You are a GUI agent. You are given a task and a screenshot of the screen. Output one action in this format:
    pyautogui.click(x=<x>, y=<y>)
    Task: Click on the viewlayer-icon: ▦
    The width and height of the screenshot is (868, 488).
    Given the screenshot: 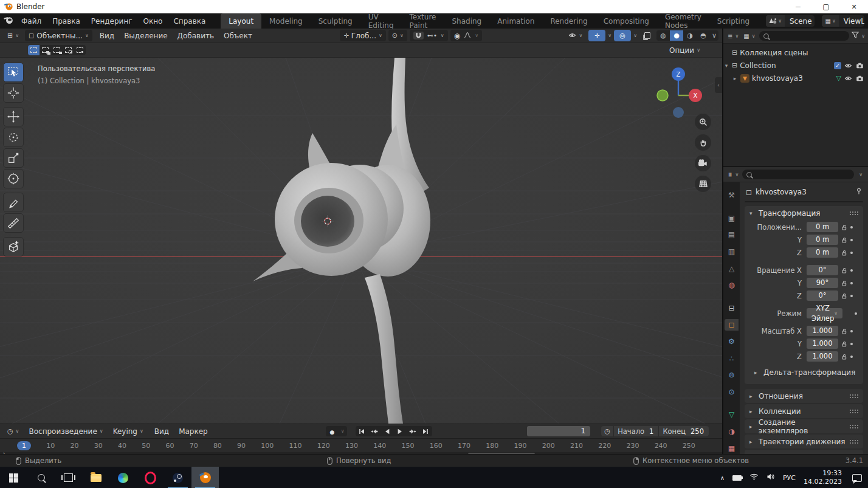 What is the action you would take?
    pyautogui.click(x=830, y=21)
    